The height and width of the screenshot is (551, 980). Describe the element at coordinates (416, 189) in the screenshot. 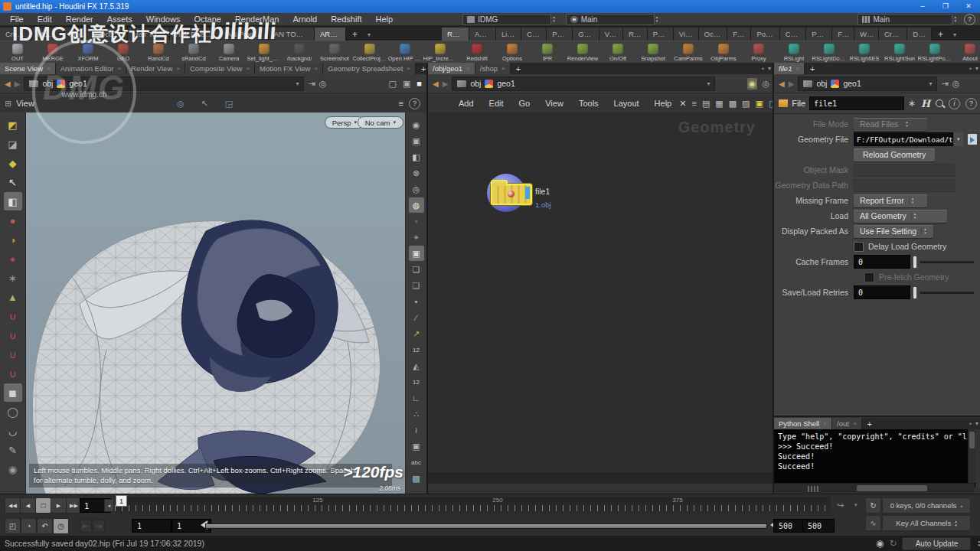

I see `rt-icon: ◎` at that location.